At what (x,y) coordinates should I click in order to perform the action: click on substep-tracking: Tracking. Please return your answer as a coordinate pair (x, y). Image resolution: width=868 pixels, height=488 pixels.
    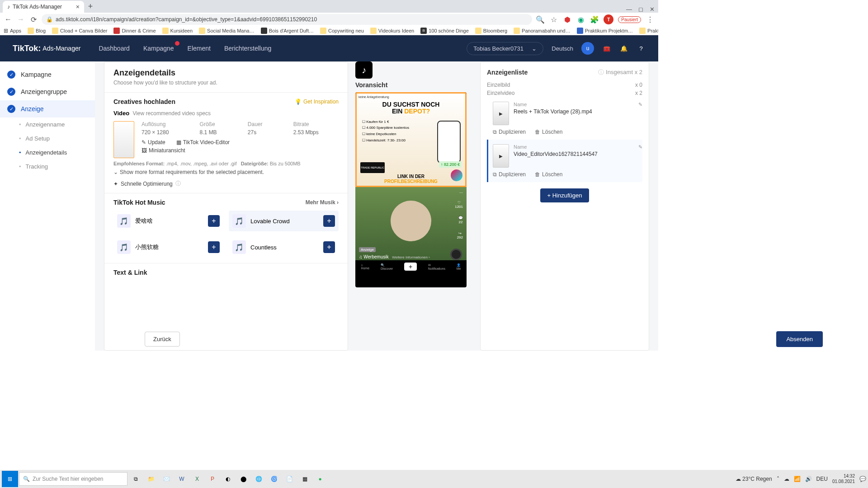
    Looking at the image, I should click on (53, 166).